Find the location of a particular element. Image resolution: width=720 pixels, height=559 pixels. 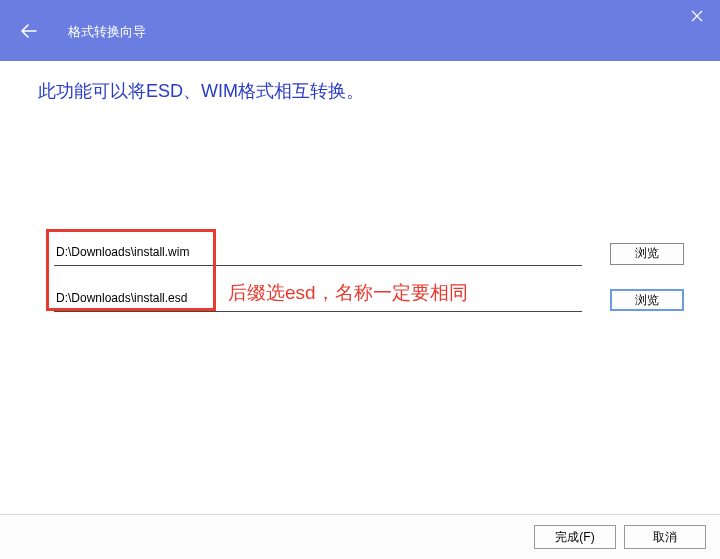

window-title: 格式转换向导 is located at coordinates (107, 32).